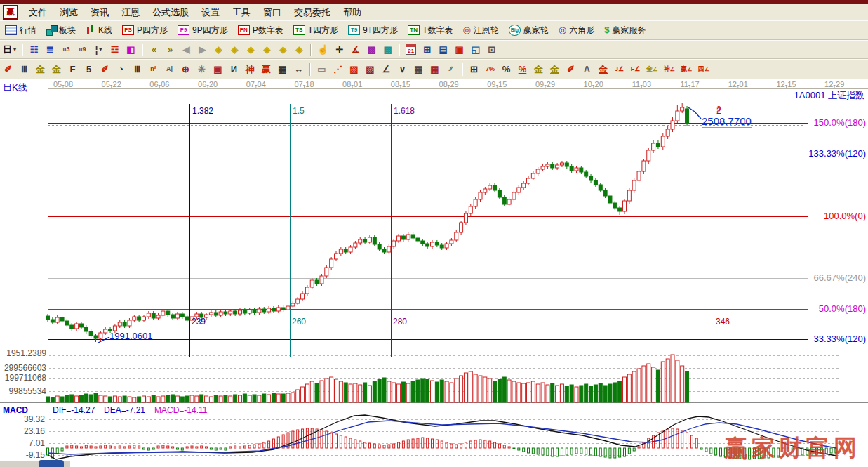  Describe the element at coordinates (490, 69) in the screenshot. I see `percent-7-button: 7%` at that location.